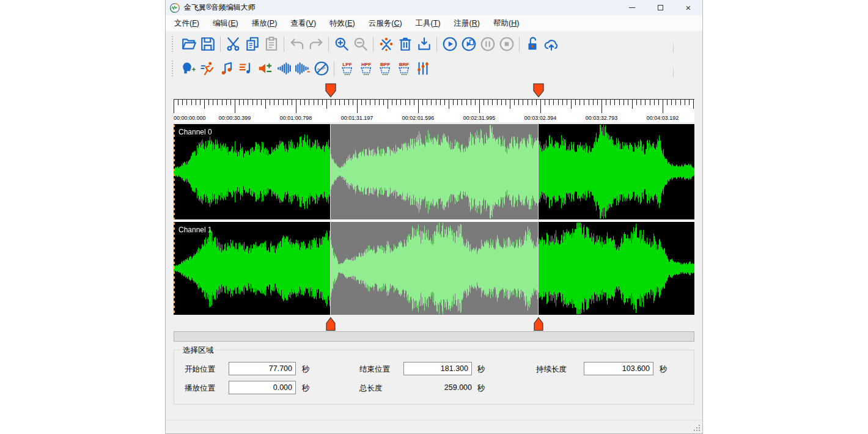  I want to click on play-selection-button, so click(468, 44).